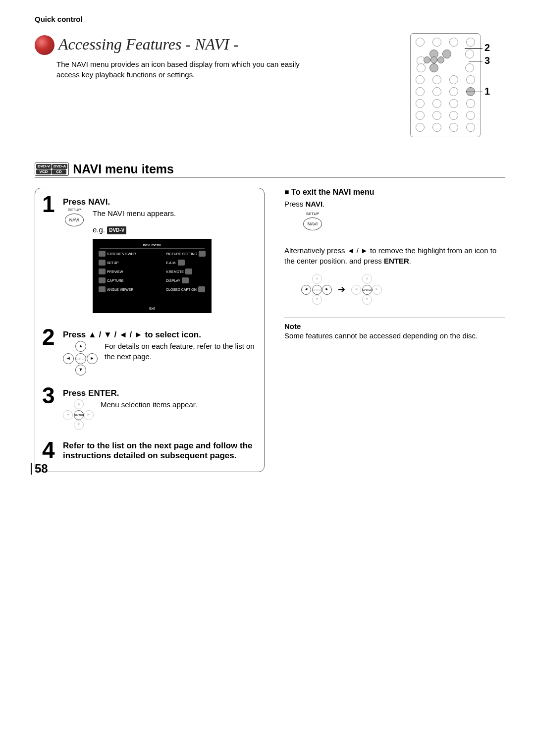 This screenshot has width=535, height=756. What do you see at coordinates (395, 318) in the screenshot?
I see `divider` at bounding box center [395, 318].